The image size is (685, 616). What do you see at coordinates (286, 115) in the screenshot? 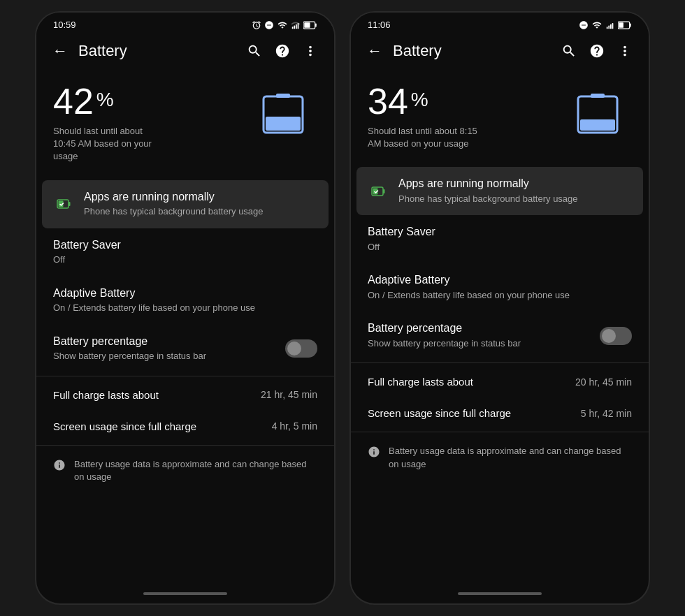
I see `battery-icon-left` at bounding box center [286, 115].